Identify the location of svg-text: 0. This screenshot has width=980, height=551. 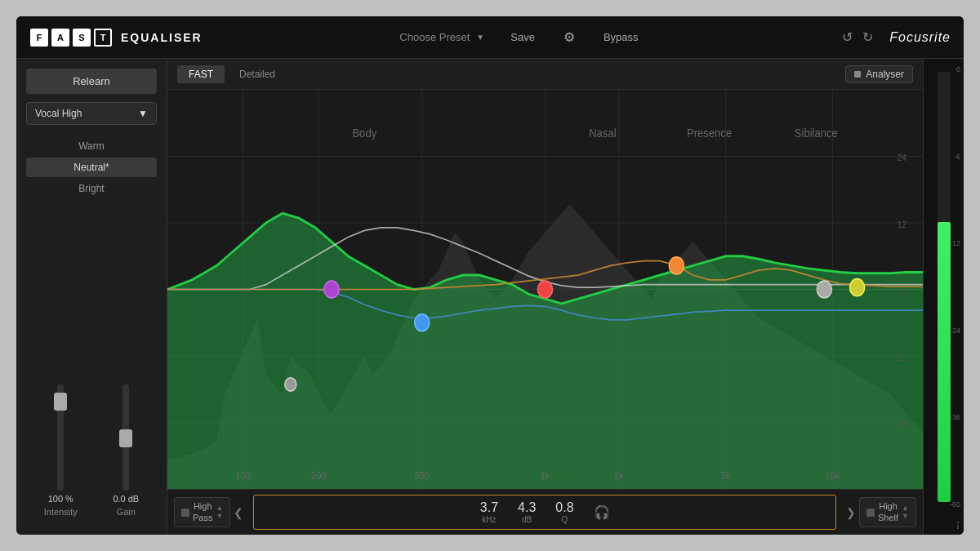
(904, 291).